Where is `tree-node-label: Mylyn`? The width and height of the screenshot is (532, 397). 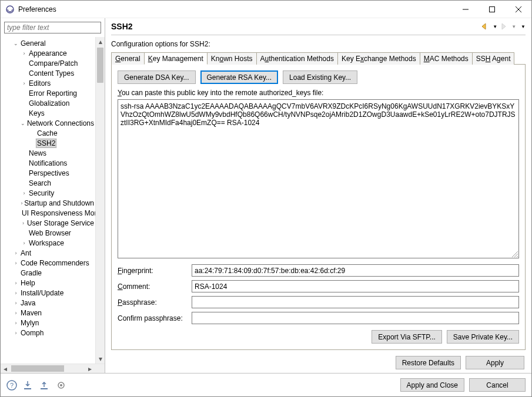 tree-node-label: Mylyn is located at coordinates (29, 323).